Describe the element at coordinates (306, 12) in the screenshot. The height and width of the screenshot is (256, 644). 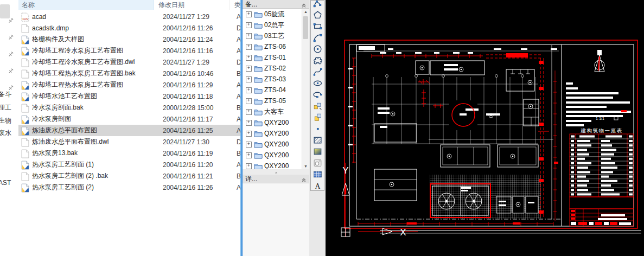
I see `scroll-up-icon: ▲` at that location.